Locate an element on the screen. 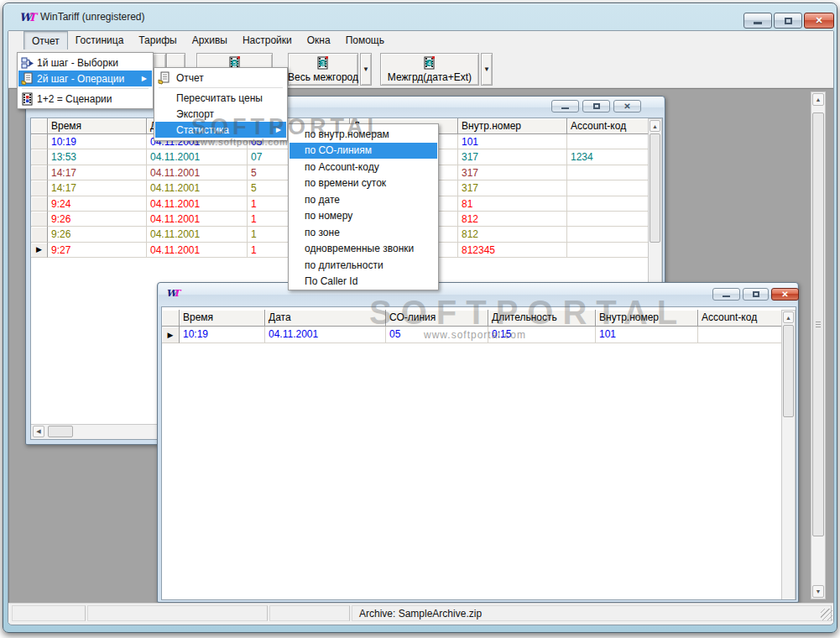  menu-item-label: 2й шаг - Операции is located at coordinates (81, 79).